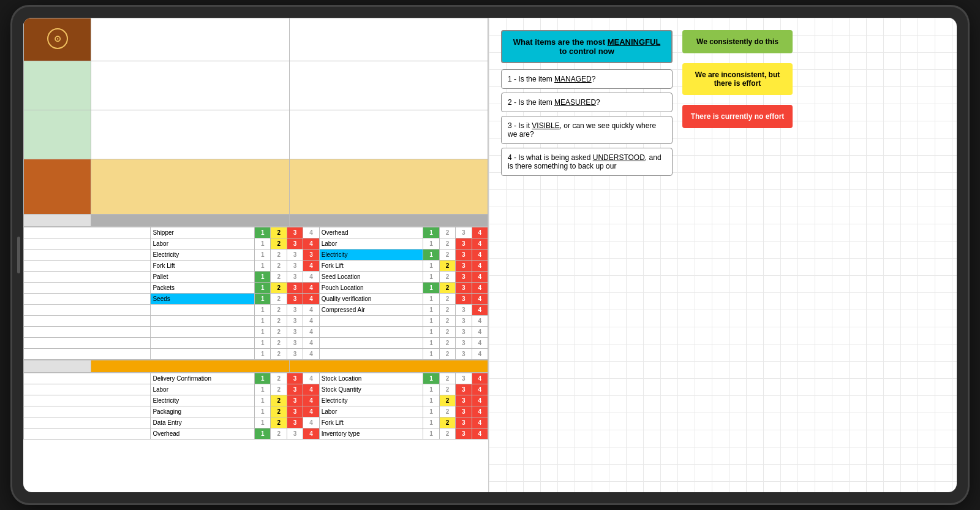  Describe the element at coordinates (737, 79) in the screenshot. I see `legend-yellow: We are inconsistent, but there is effort` at that location.